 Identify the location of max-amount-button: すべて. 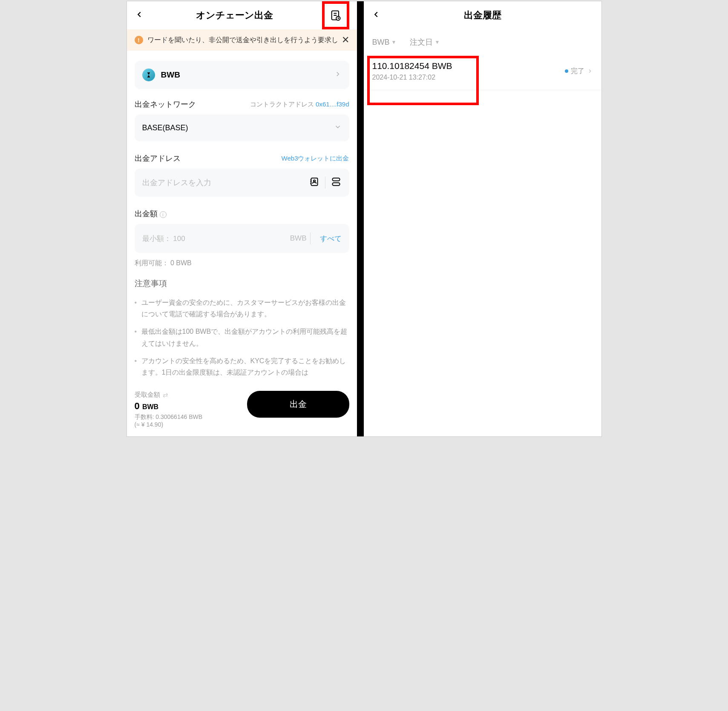
(331, 238).